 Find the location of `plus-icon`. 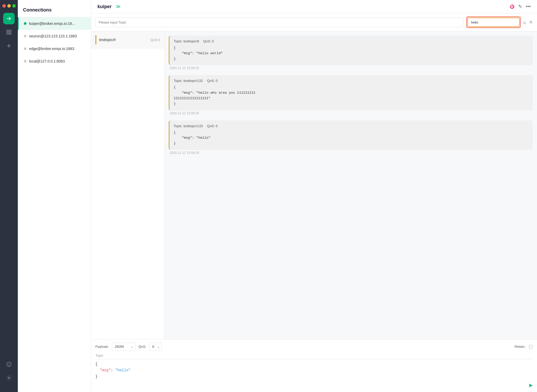

plus-icon is located at coordinates (9, 46).